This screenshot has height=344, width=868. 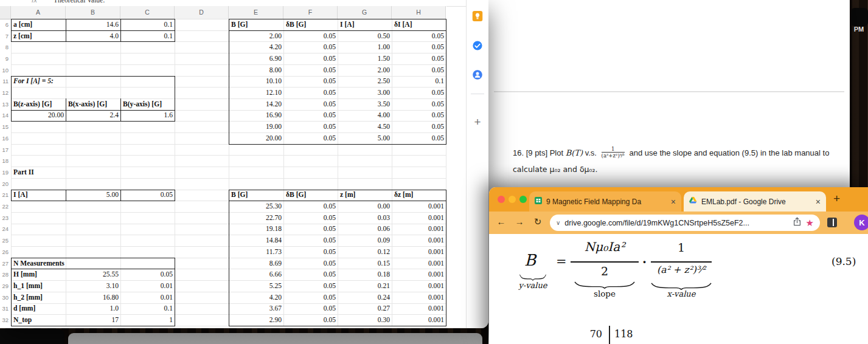 What do you see at coordinates (685, 222) in the screenshot?
I see `address-bar: ∨ drive.google.com/file/d/19mKWg1CNSrtpe…` at bounding box center [685, 222].